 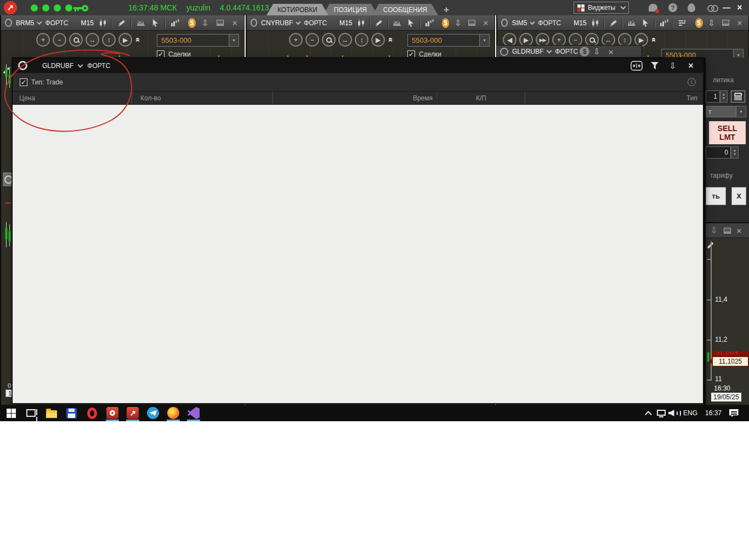 What do you see at coordinates (601, 8) in the screenshot?
I see `widgets-button: Виджеты` at bounding box center [601, 8].